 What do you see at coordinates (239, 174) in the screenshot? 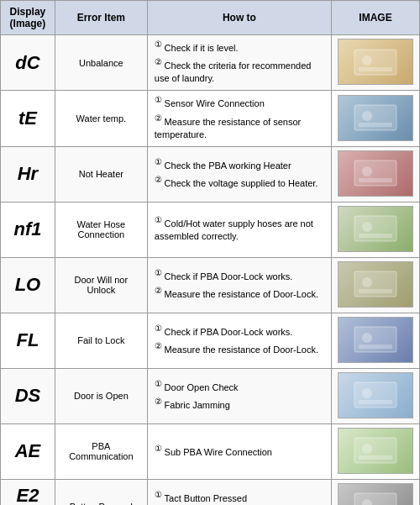
I see `how-to: Check the PBA working HeaterCheck the vo…` at bounding box center [239, 174].